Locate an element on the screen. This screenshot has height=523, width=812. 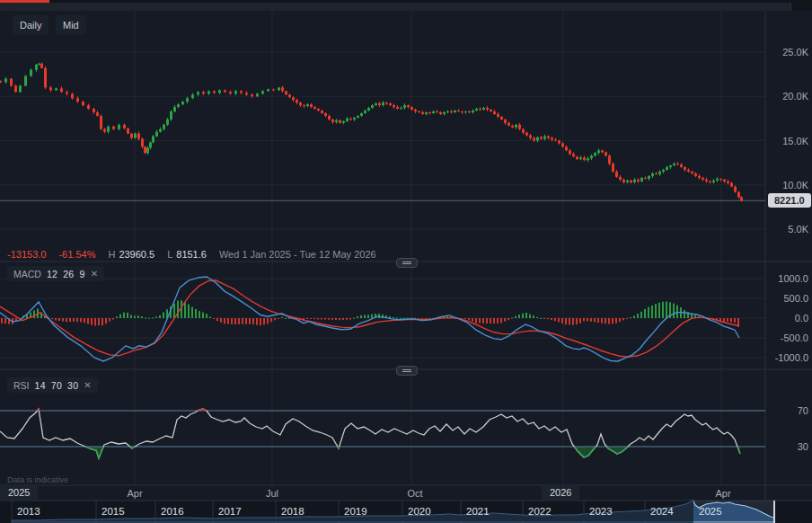
minimap-year-label: 2017 is located at coordinates (230, 511).